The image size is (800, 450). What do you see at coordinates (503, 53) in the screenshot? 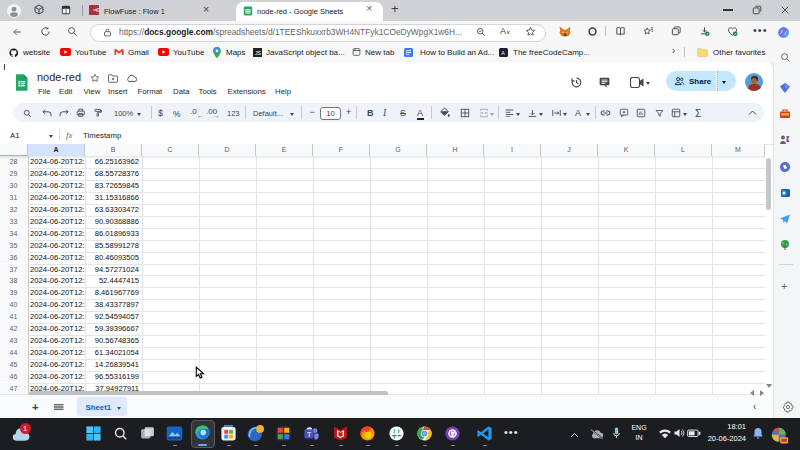
I see `svg-text: A` at bounding box center [503, 53].